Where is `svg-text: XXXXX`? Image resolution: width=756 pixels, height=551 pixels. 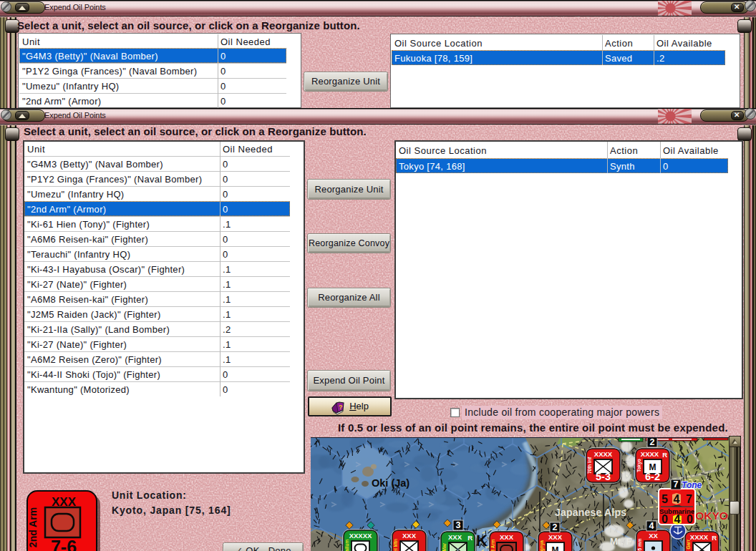
svg-text: XXXXX is located at coordinates (361, 535).